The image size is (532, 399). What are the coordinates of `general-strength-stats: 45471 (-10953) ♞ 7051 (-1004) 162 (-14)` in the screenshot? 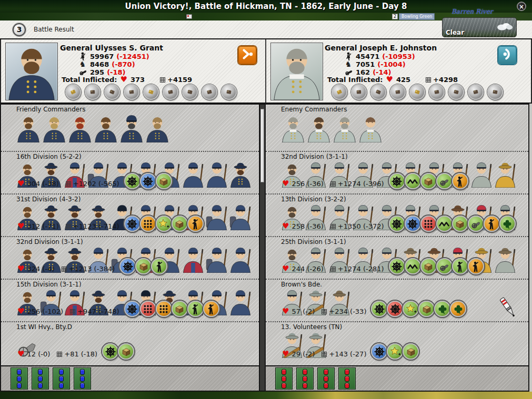 It's located at (379, 64).